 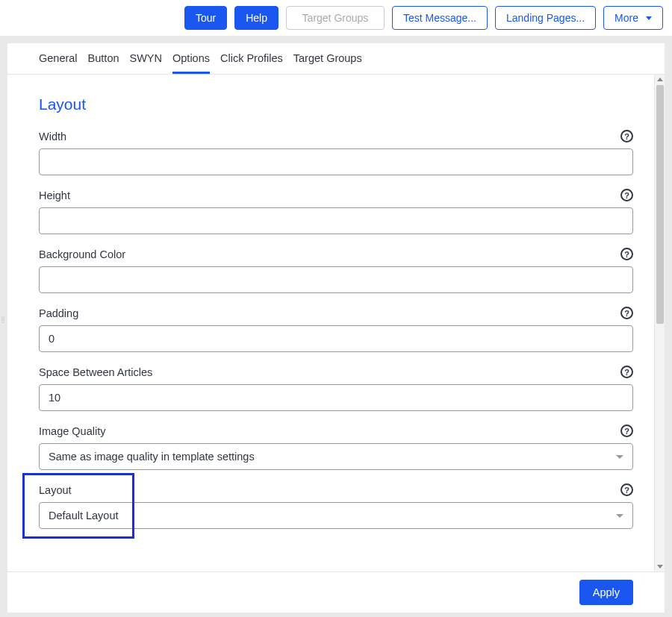 What do you see at coordinates (606, 592) in the screenshot?
I see `apply-button: Apply` at bounding box center [606, 592].